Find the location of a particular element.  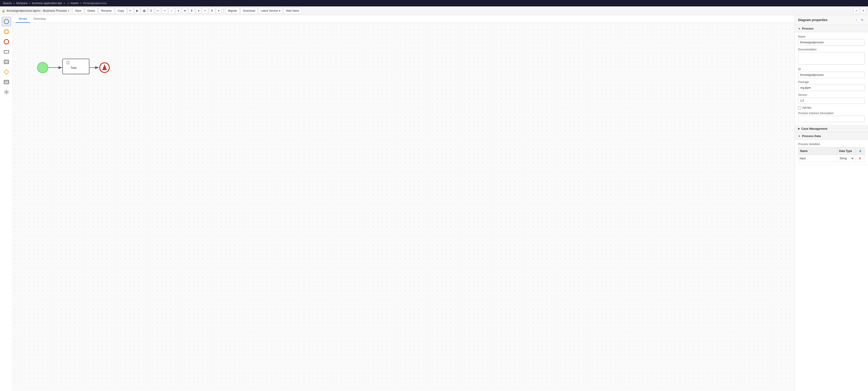

process-section-header: ▼ Process is located at coordinates (832, 29).